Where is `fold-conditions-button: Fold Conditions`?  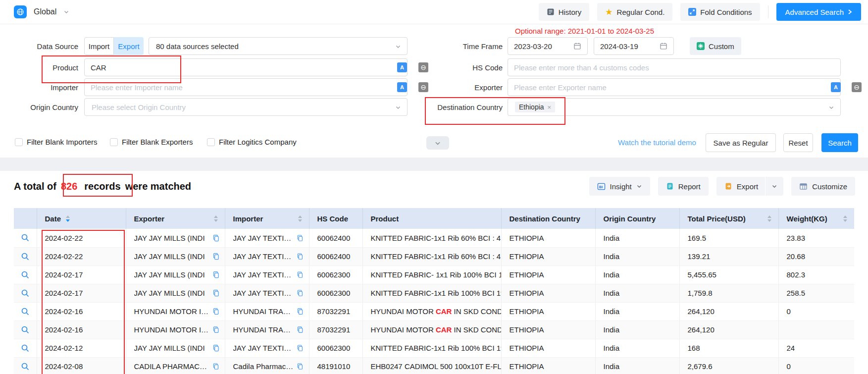 fold-conditions-button: Fold Conditions is located at coordinates (720, 12).